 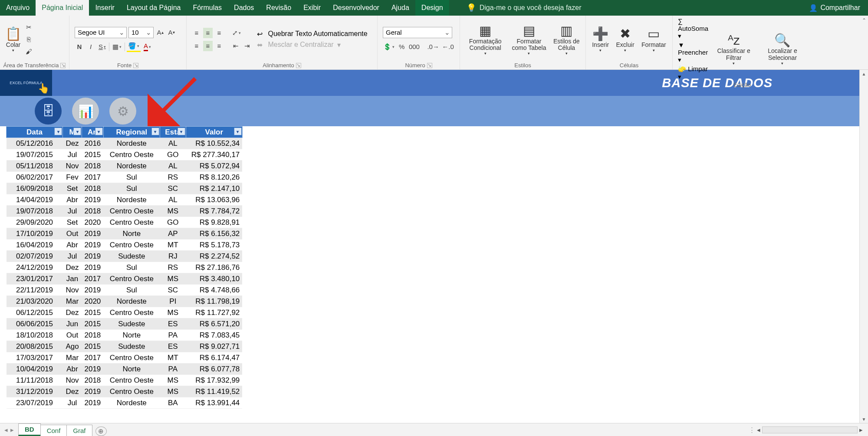 What do you see at coordinates (136, 66) in the screenshot?
I see `font-dialog-launcher: ↘` at bounding box center [136, 66].